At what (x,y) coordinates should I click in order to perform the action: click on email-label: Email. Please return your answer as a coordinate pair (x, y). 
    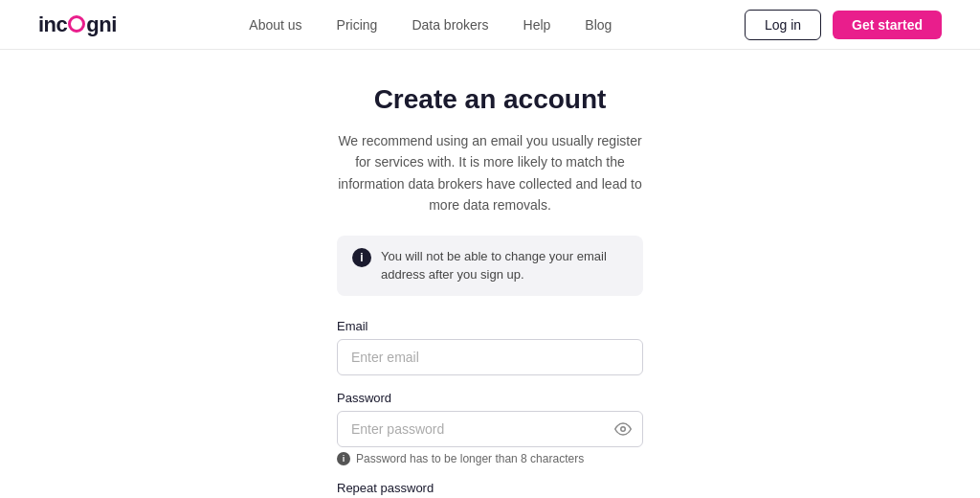
    Looking at the image, I should click on (490, 326).